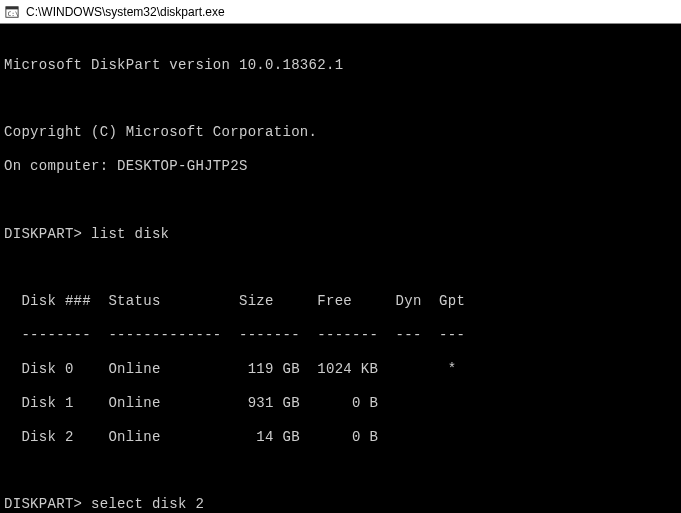  Describe the element at coordinates (340, 132) in the screenshot. I see `copyright-line: Copyright (C) Microsoft Corporation.` at that location.